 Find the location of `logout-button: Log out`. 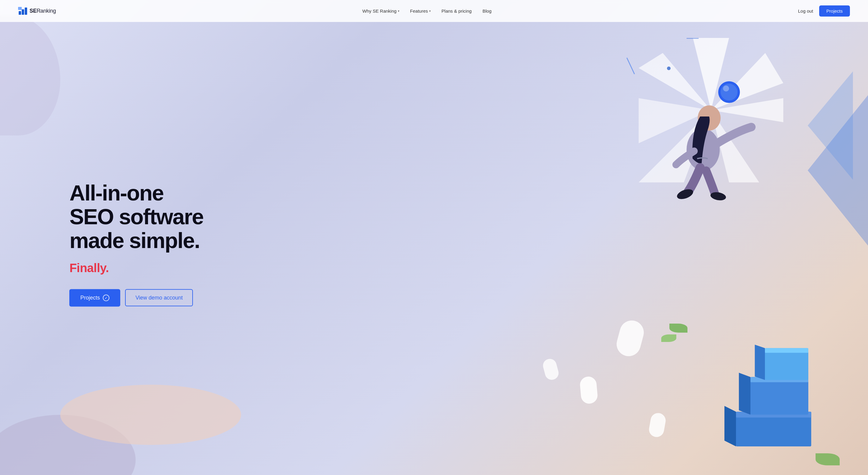

logout-button: Log out is located at coordinates (805, 11).